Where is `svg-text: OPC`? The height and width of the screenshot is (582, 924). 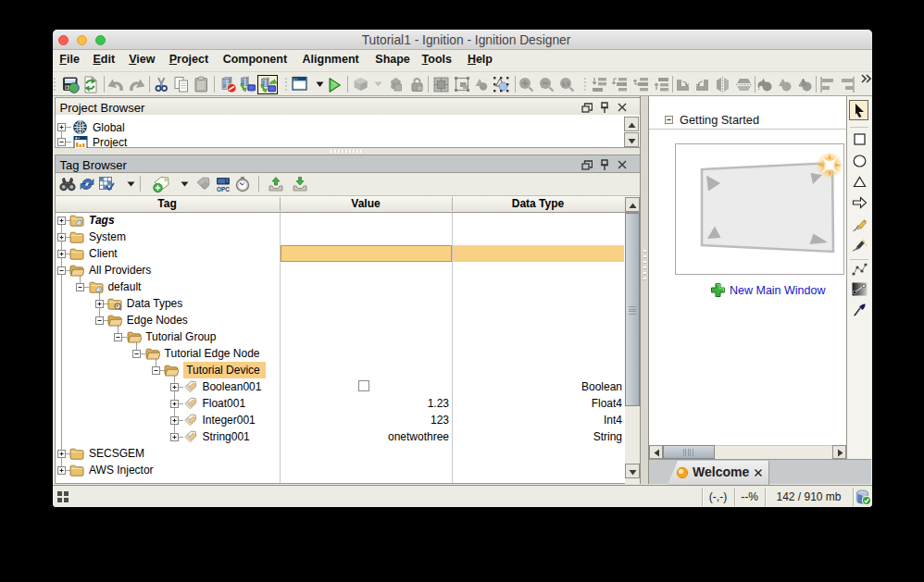
svg-text: OPC is located at coordinates (223, 189).